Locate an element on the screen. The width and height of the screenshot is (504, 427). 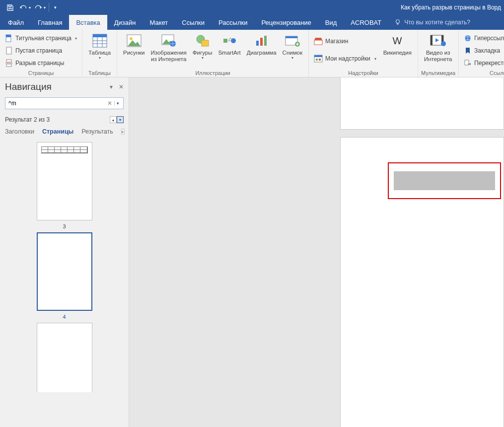
my-addins-button: Мои надстройки▾ is located at coordinates (345, 59).